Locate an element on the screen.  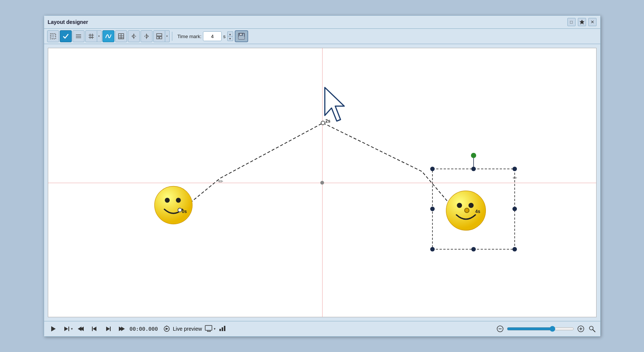
play-button is located at coordinates (53, 329).